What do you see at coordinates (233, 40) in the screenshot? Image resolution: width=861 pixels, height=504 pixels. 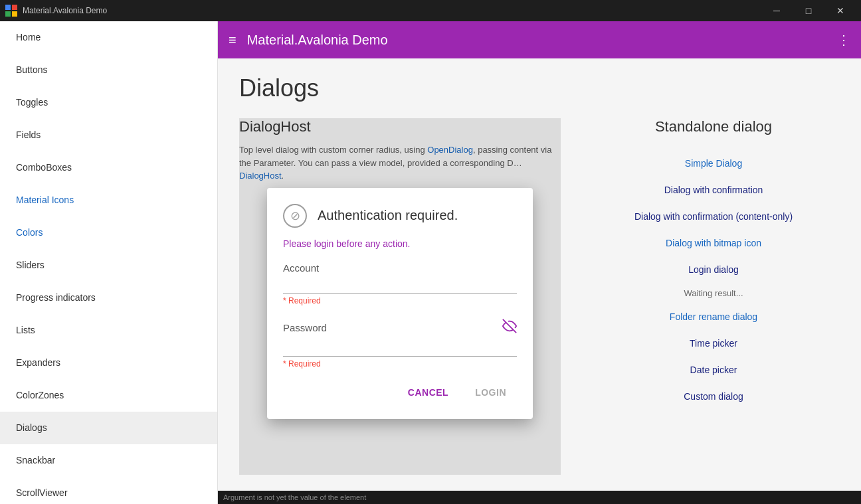 I see `hamburger-menu-icon: ≡` at bounding box center [233, 40].